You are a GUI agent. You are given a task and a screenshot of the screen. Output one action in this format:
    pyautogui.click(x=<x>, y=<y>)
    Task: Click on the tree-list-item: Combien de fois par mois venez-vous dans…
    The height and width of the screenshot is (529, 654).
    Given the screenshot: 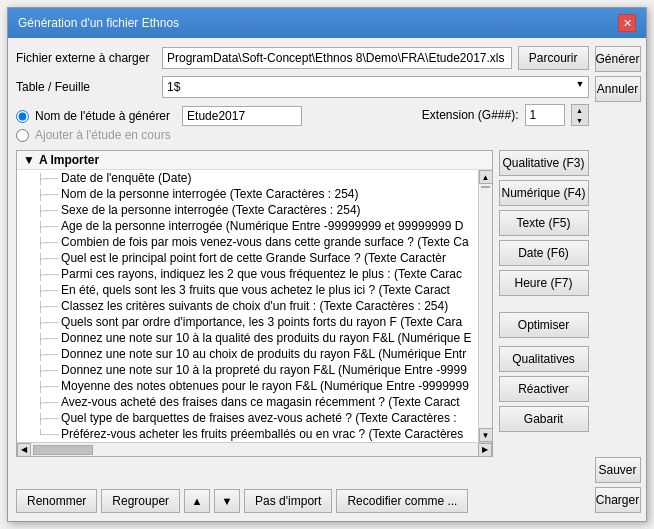 What is the action you would take?
    pyautogui.click(x=248, y=242)
    